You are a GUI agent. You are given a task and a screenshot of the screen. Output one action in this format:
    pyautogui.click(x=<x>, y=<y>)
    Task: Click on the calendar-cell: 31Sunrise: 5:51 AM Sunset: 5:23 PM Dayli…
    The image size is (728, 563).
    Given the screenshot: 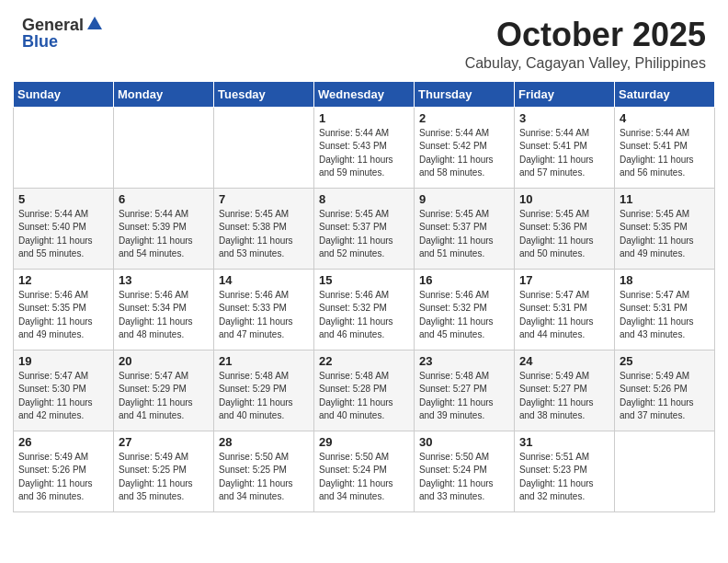 What is the action you would take?
    pyautogui.click(x=564, y=471)
    